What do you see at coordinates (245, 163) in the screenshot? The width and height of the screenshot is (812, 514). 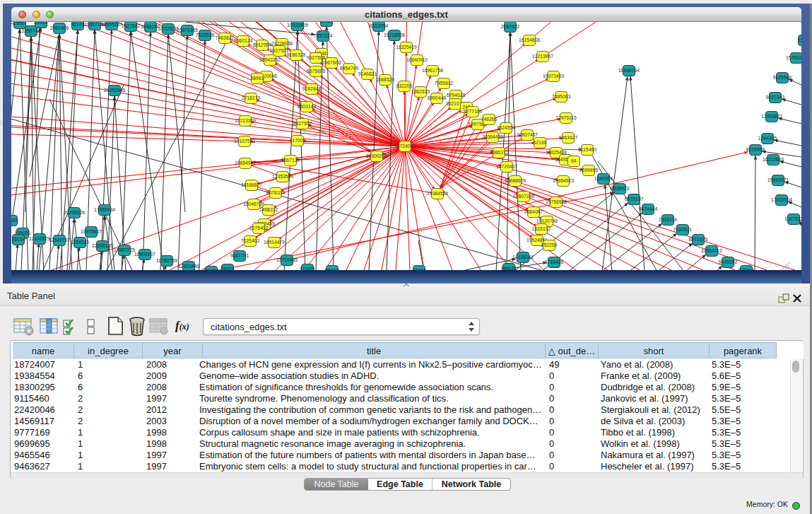 I see `svg-text: 19854942` at bounding box center [245, 163].